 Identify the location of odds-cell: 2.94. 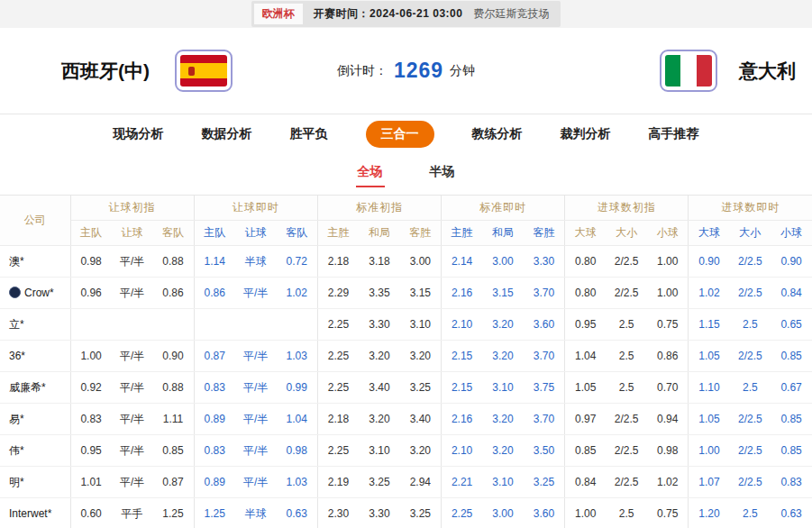
(421, 483).